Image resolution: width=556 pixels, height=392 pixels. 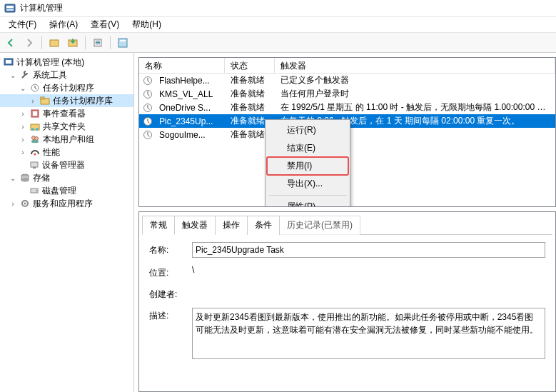 I want to click on create-task-button, so click(x=54, y=43).